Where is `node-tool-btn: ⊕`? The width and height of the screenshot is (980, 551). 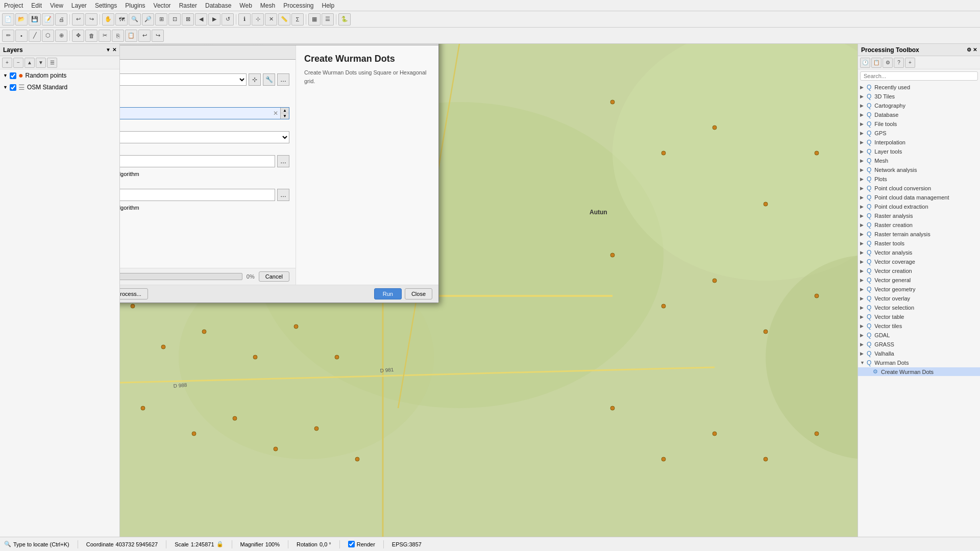 node-tool-btn: ⊕ is located at coordinates (61, 36).